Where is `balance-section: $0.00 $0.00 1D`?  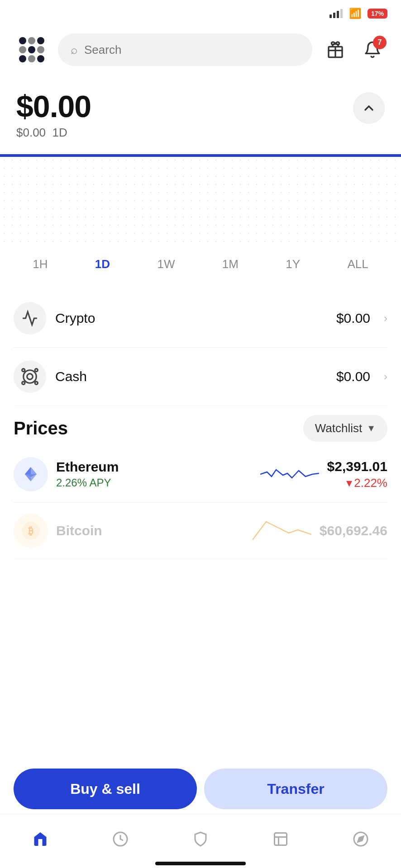
balance-section: $0.00 $0.00 1D is located at coordinates (200, 108).